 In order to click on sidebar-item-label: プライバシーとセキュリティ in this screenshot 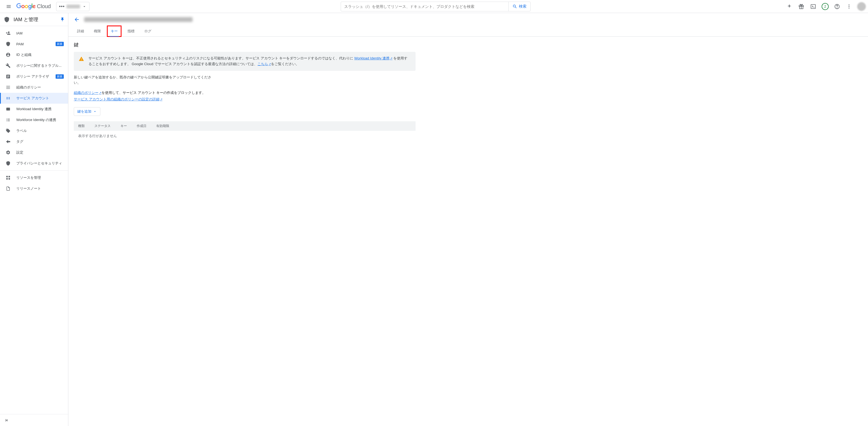, I will do `click(40, 163)`.